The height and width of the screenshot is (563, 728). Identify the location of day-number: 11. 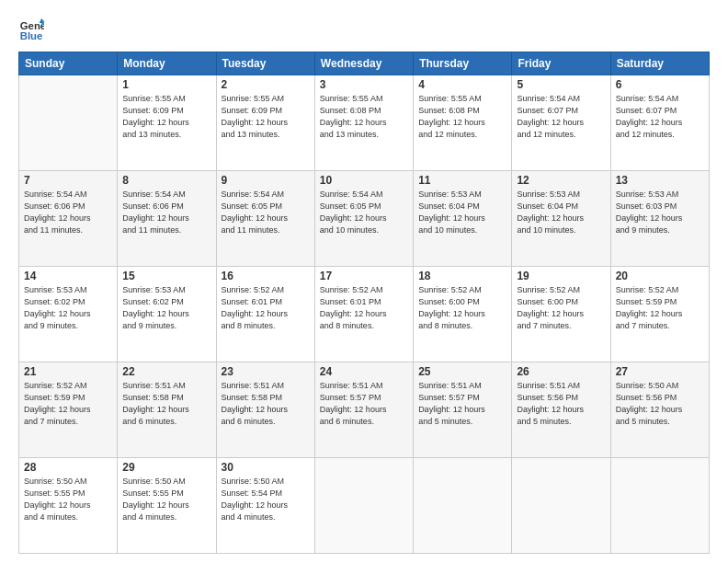
(462, 180).